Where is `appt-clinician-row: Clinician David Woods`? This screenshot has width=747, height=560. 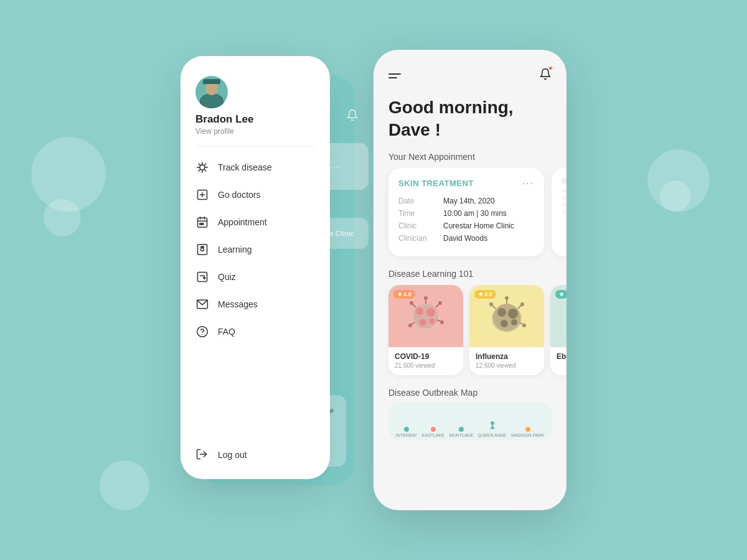
appt-clinician-row: Clinician David Woods is located at coordinates (466, 238).